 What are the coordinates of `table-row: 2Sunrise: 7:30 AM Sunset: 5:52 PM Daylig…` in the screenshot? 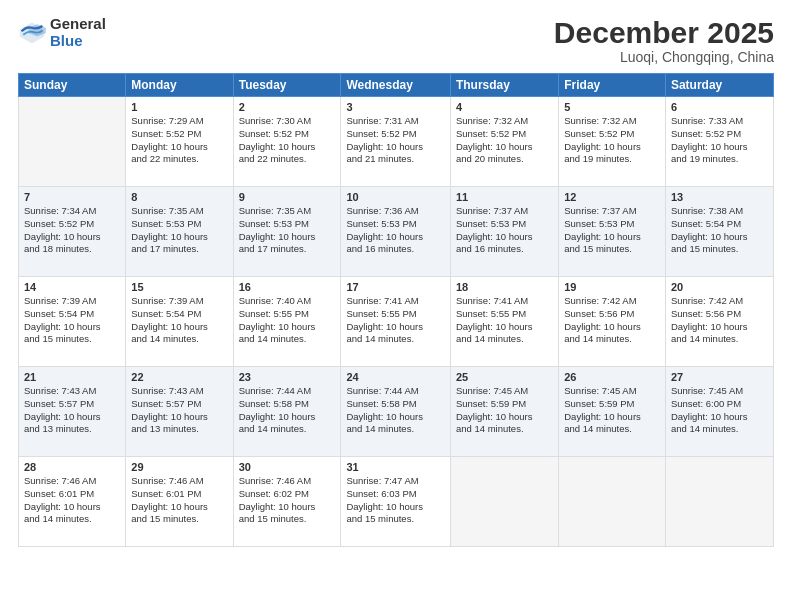 It's located at (287, 142).